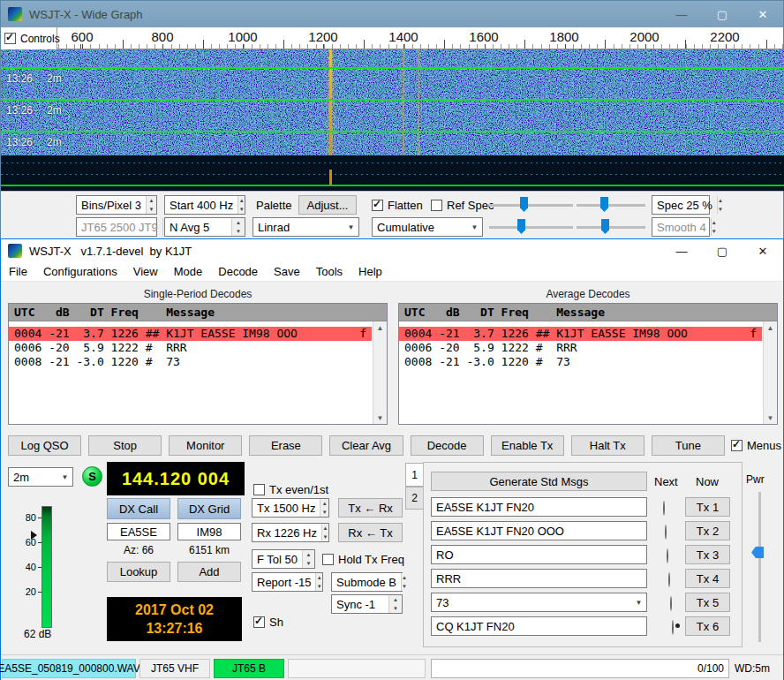  Describe the element at coordinates (290, 508) in the screenshot. I see `tx-freq-spinbox: Tx 1500 Hz ▲▼` at that location.